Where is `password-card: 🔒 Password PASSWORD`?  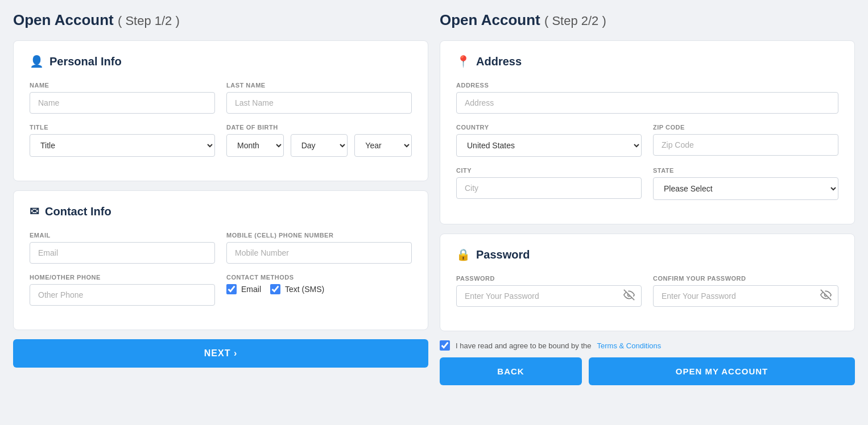 password-card: 🔒 Password PASSWORD is located at coordinates (647, 282).